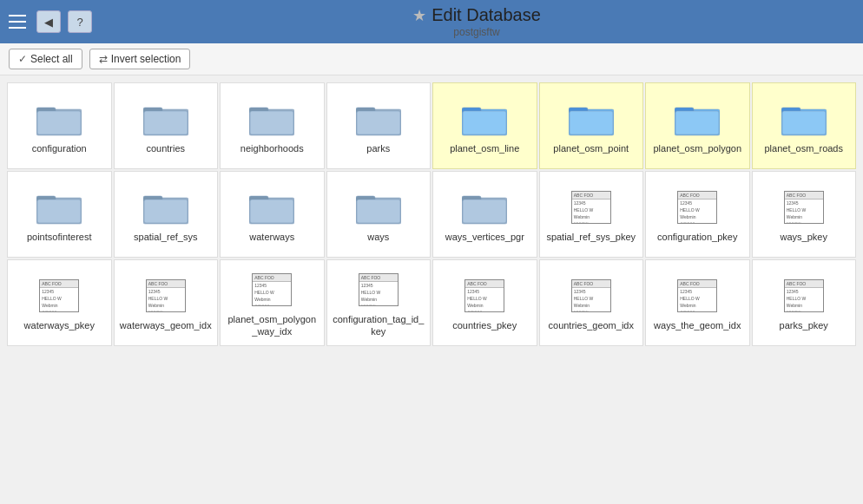 This screenshot has height=504, width=863. What do you see at coordinates (804, 126) in the screenshot?
I see `grid-item: planet_osm_roads` at bounding box center [804, 126].